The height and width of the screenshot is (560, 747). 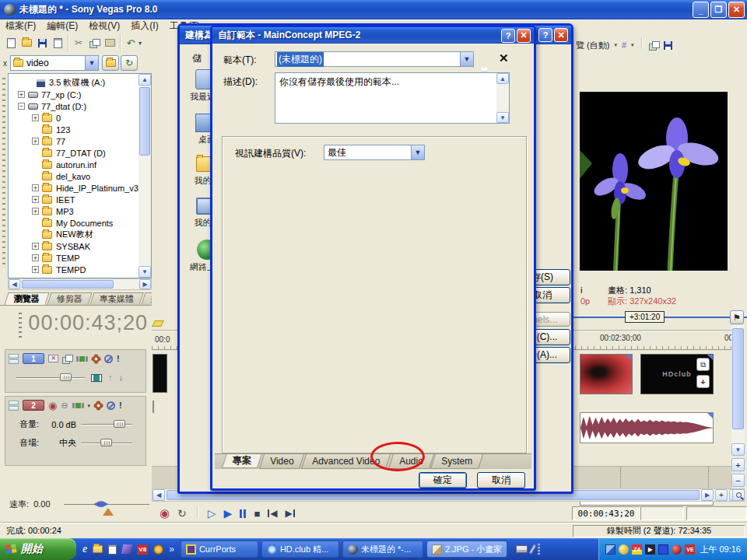 I want to click on tab-trimmer: 修剪器, so click(x=69, y=299).